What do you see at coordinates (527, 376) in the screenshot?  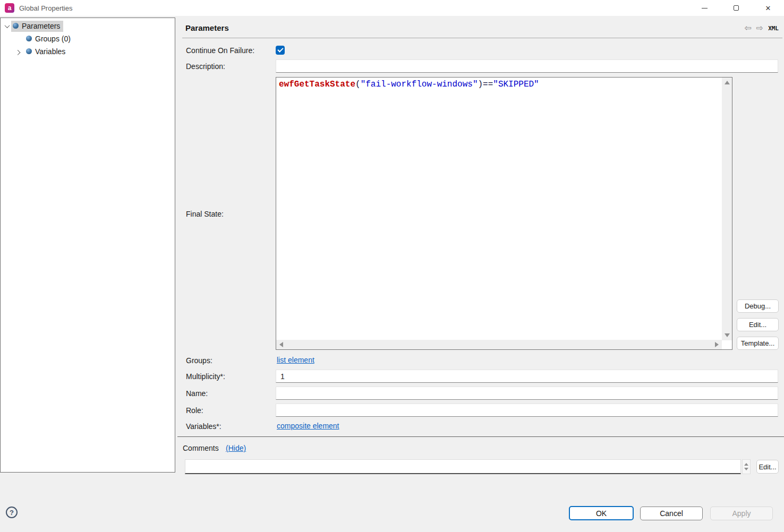 I see `multiplicity-input` at bounding box center [527, 376].